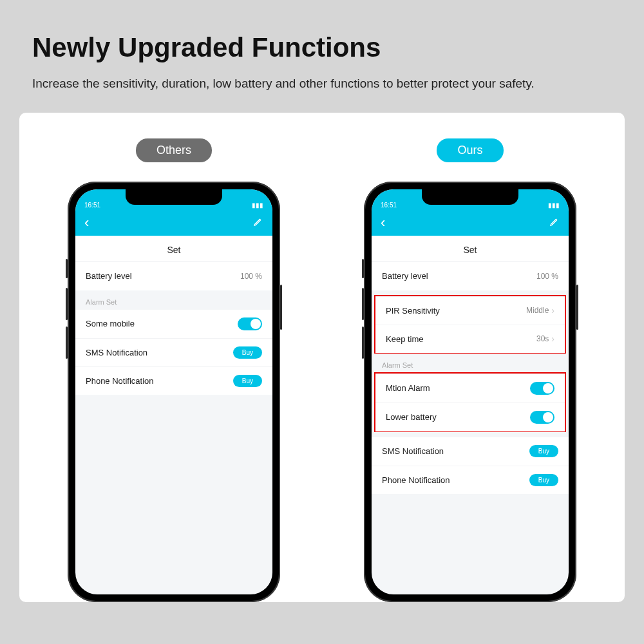 The image size is (644, 644). What do you see at coordinates (411, 417) in the screenshot?
I see `lowbatt-label: Lower battery` at bounding box center [411, 417].